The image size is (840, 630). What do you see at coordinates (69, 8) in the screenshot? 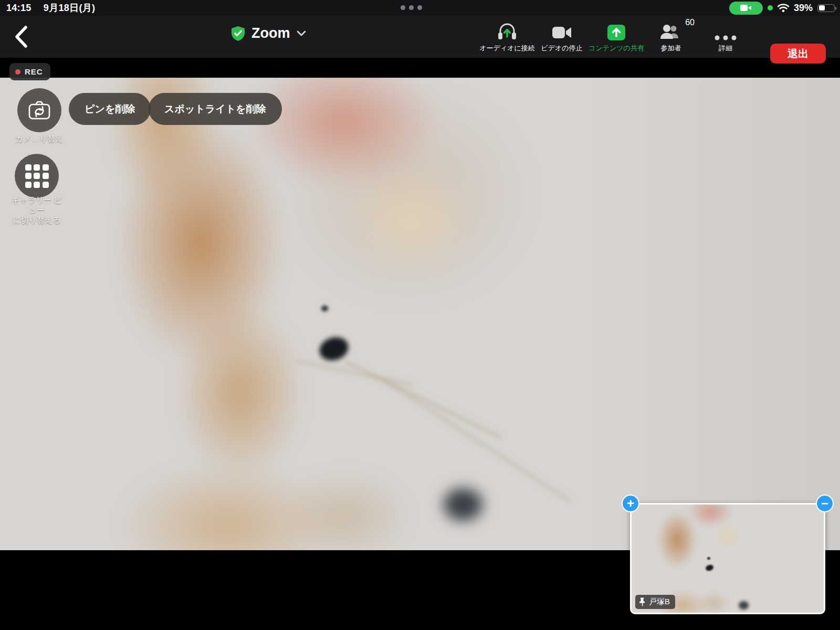
I see `date: 9月18日(月)` at bounding box center [69, 8].